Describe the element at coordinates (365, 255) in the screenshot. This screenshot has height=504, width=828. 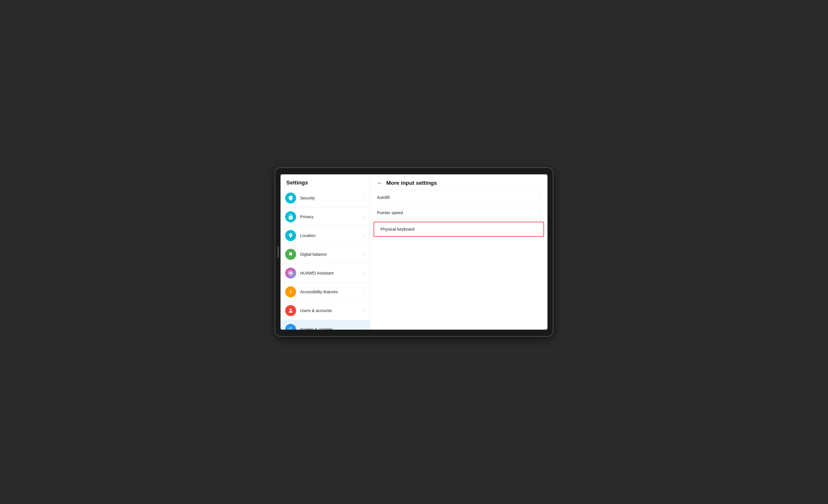
I see `digital-balance-chevron: ›` at that location.